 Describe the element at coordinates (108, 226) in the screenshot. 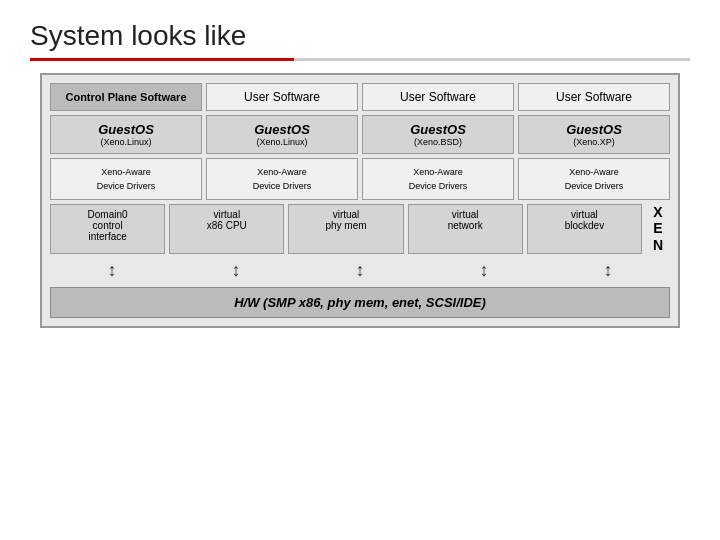

I see `domain0-label: Domain0controlinterface` at that location.